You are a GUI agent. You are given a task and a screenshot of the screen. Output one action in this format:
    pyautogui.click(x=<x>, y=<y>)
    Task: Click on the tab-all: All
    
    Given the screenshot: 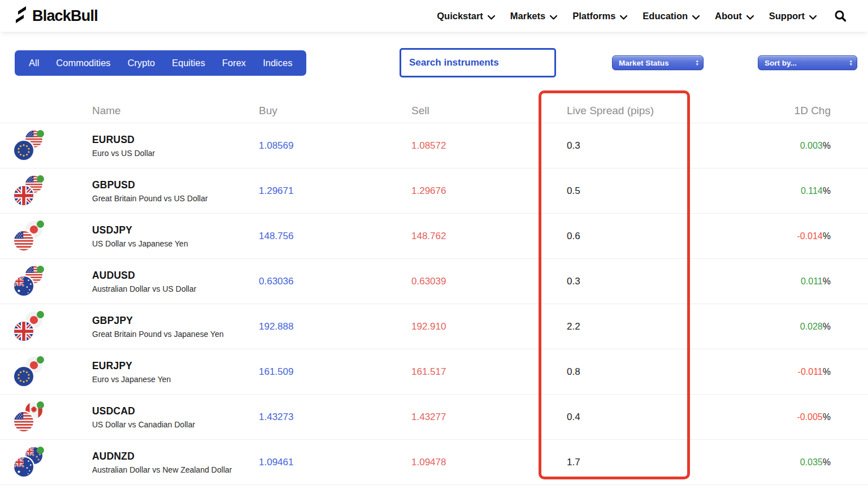 What is the action you would take?
    pyautogui.click(x=34, y=63)
    